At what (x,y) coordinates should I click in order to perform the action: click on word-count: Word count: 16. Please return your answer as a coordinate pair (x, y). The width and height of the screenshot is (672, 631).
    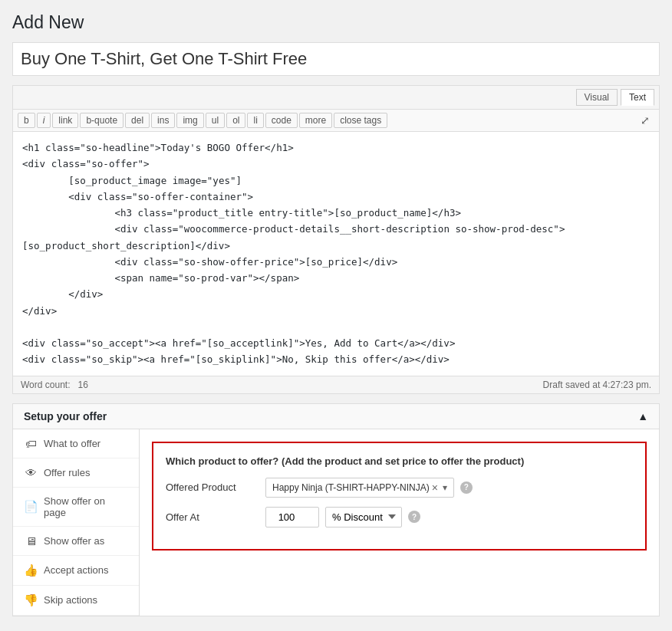
    Looking at the image, I should click on (54, 385).